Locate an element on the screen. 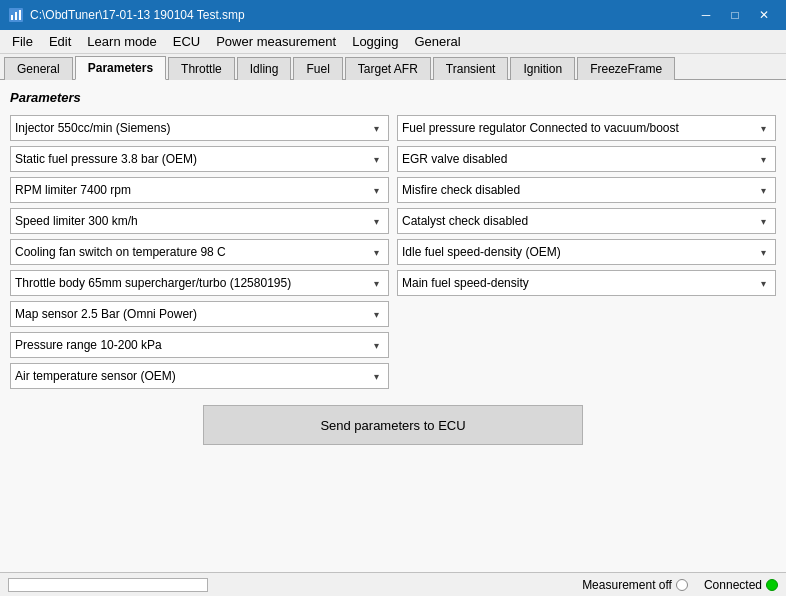 This screenshot has width=786, height=596. menu-item-logging: Logging is located at coordinates (375, 42).